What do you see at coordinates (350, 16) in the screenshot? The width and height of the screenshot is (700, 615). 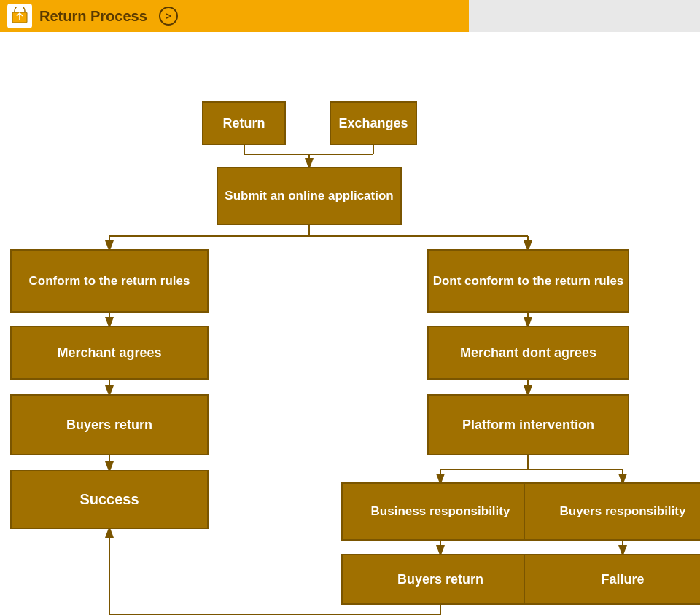 I see `header: Return Process >` at bounding box center [350, 16].